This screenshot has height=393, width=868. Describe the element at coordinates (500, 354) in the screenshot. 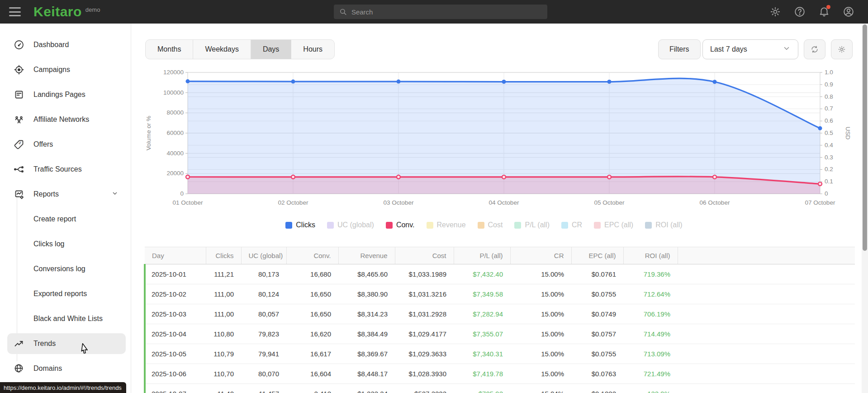

I see `table-row: 2025-10-05110,7979,94116,617$8,369.67$1,…` at that location.